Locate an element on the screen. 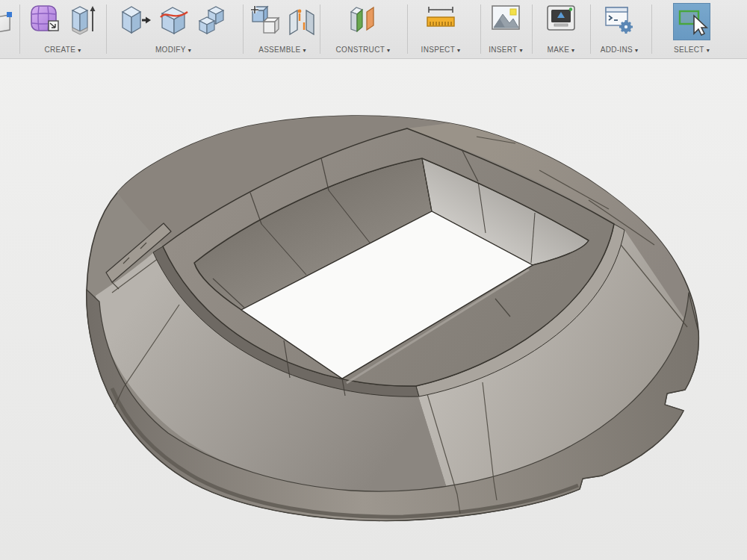  construction-plane-button is located at coordinates (363, 19).